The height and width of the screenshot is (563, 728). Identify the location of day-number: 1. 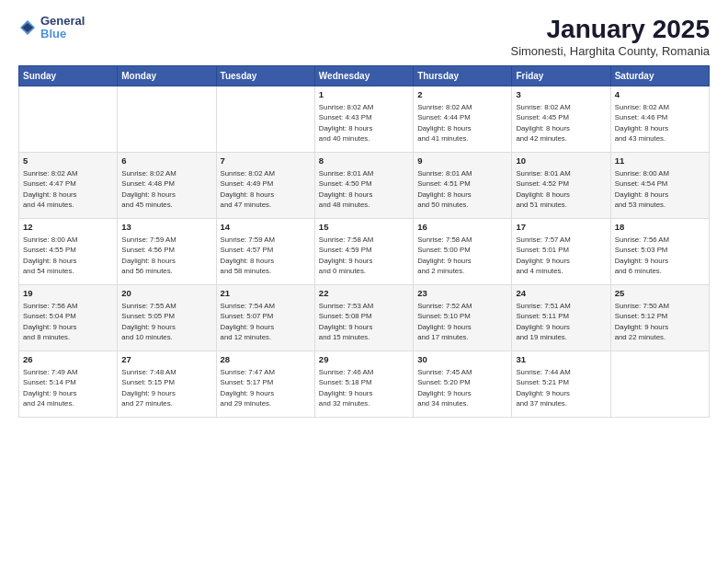
(364, 96).